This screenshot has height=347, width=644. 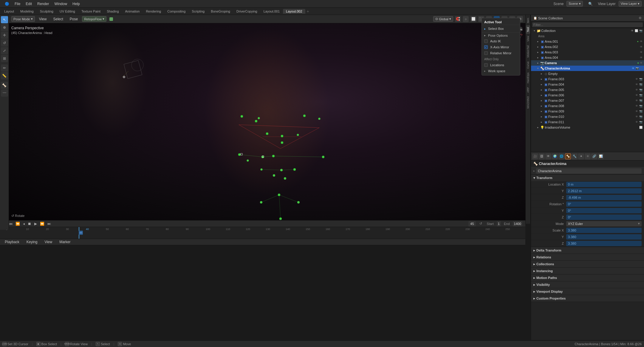 What do you see at coordinates (587, 292) in the screenshot?
I see `viewport-display-header: ▸ Viewport Display` at bounding box center [587, 292].